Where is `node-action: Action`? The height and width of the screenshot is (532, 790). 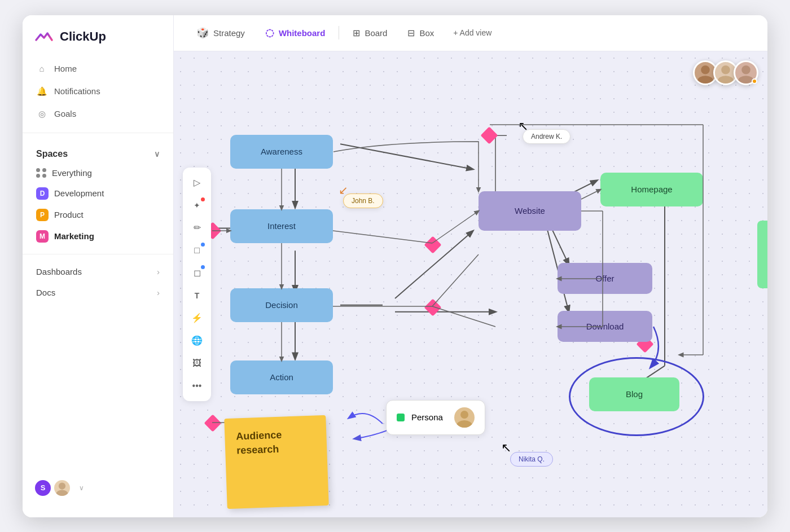 node-action: Action is located at coordinates (282, 377).